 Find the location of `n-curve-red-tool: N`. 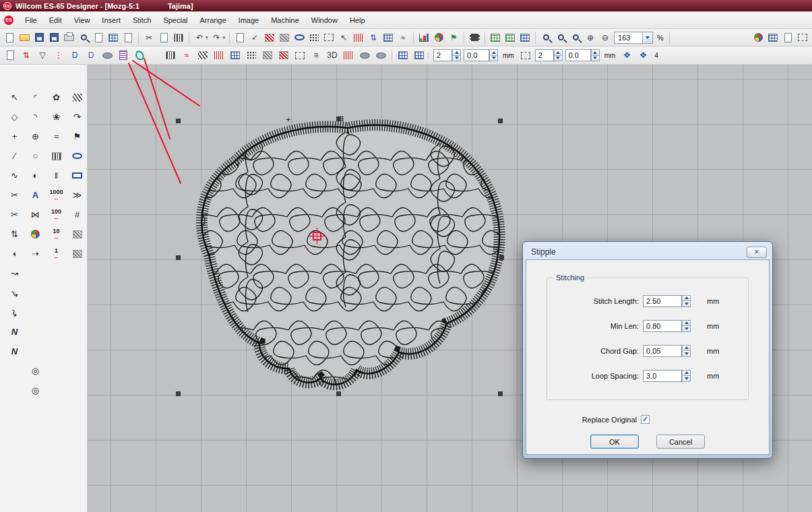

n-curve-red-tool: N is located at coordinates (15, 352).